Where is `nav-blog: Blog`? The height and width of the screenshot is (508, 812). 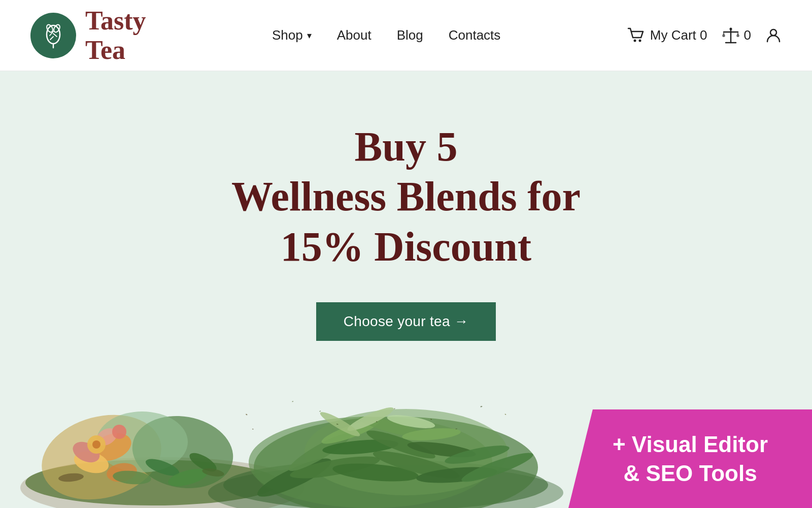
nav-blog: Blog is located at coordinates (410, 36).